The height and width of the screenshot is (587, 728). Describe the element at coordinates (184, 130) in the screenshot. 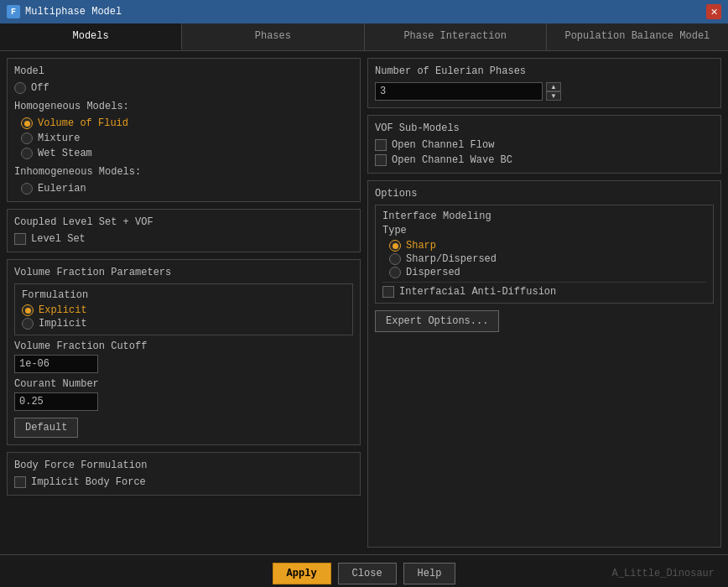

I see `model-section: Model Off Homogeneous Models: Volume of …` at that location.